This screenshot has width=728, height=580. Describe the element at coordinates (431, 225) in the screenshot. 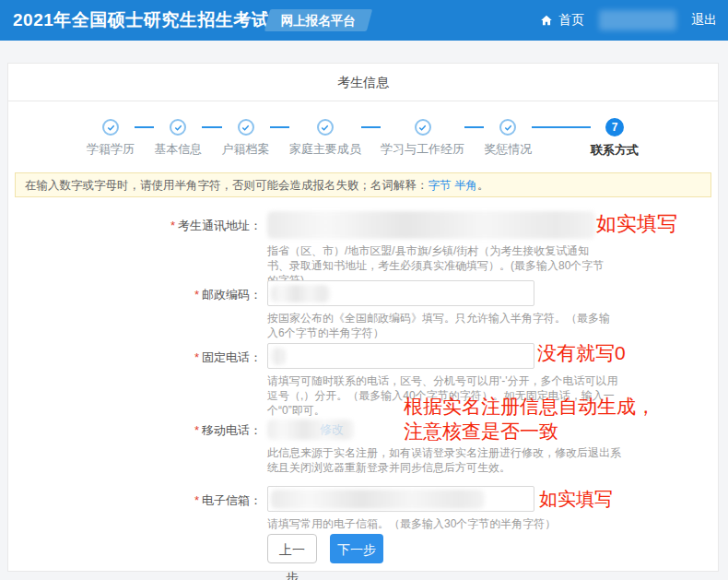

I see `address-input` at that location.